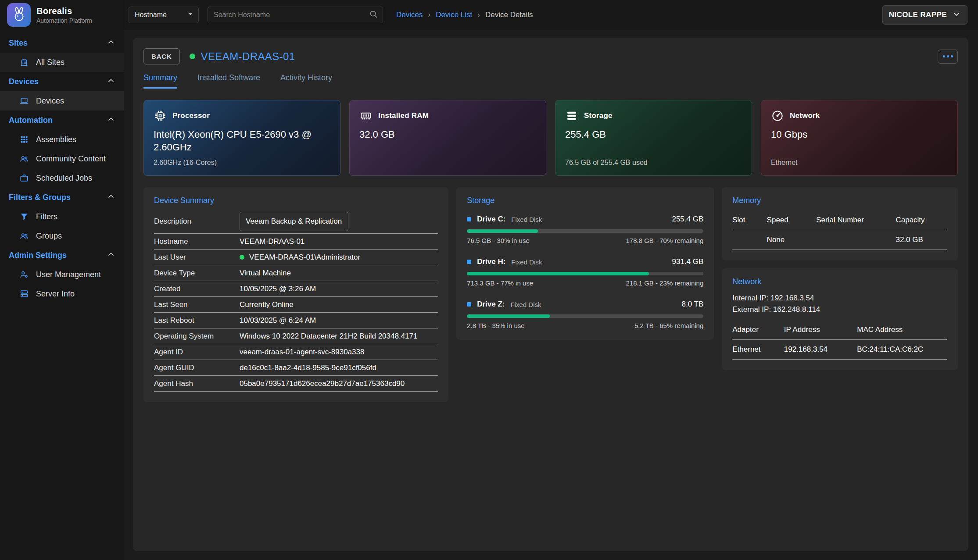  What do you see at coordinates (242, 163) in the screenshot?
I see `stat-card-footer: 2.60GHz (16-Cores)` at bounding box center [242, 163].